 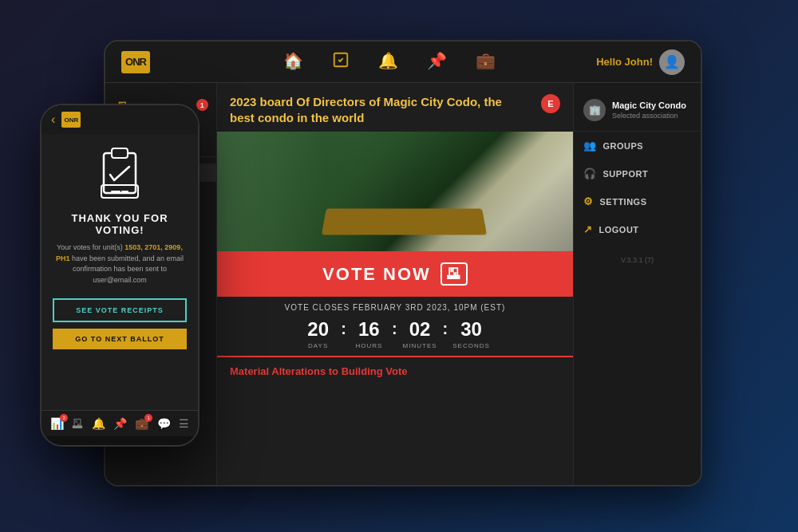 What do you see at coordinates (388, 62) in the screenshot?
I see `bell-nav-icon: 🔔` at bounding box center [388, 62].